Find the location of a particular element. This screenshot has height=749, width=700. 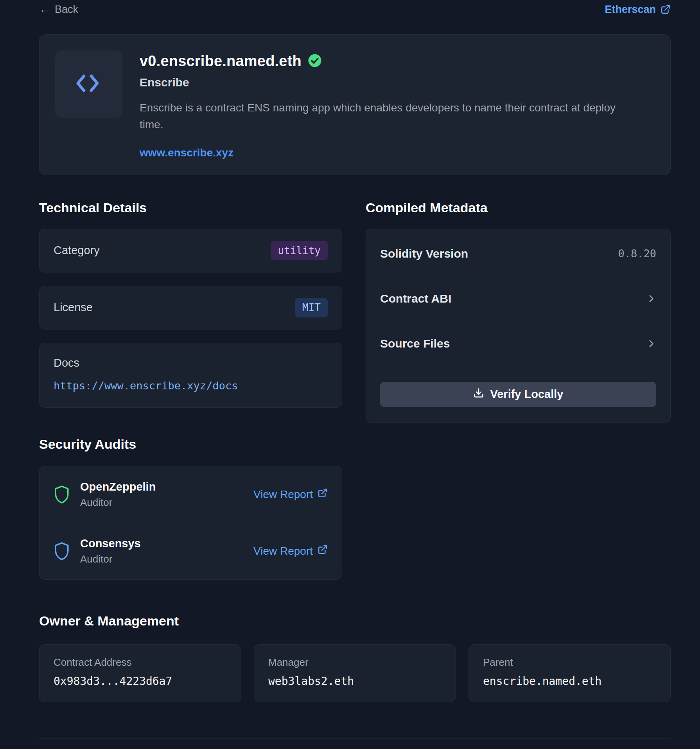

solidity-version-label: Solidity Version is located at coordinates (424, 254).